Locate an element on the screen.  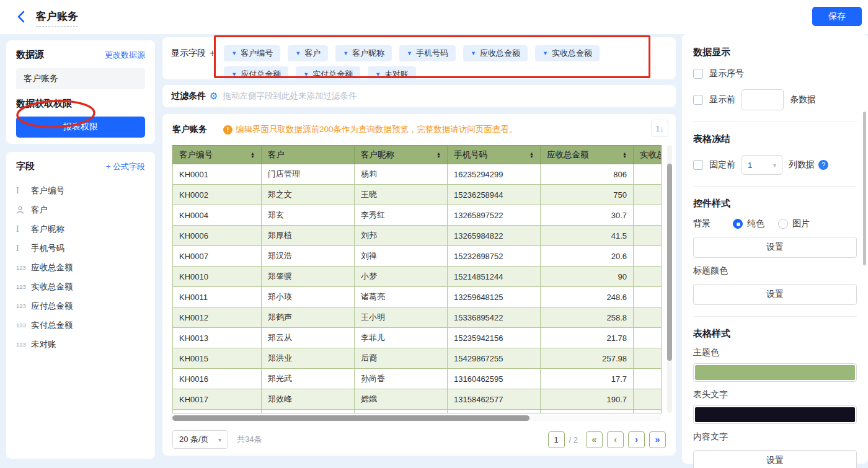
field-item: 123应付总金额 is located at coordinates (81, 306).